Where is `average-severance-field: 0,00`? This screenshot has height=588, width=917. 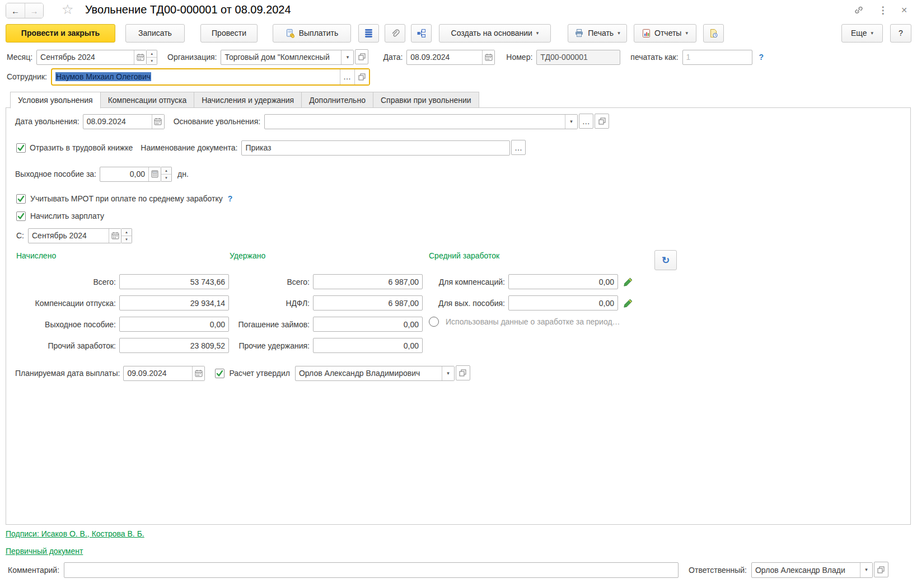 average-severance-field: 0,00 is located at coordinates (563, 303).